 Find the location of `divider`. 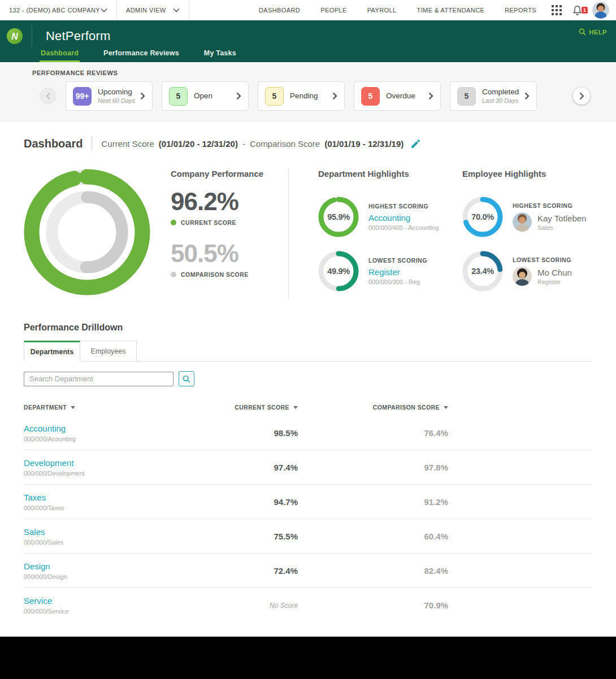

divider is located at coordinates (92, 143).